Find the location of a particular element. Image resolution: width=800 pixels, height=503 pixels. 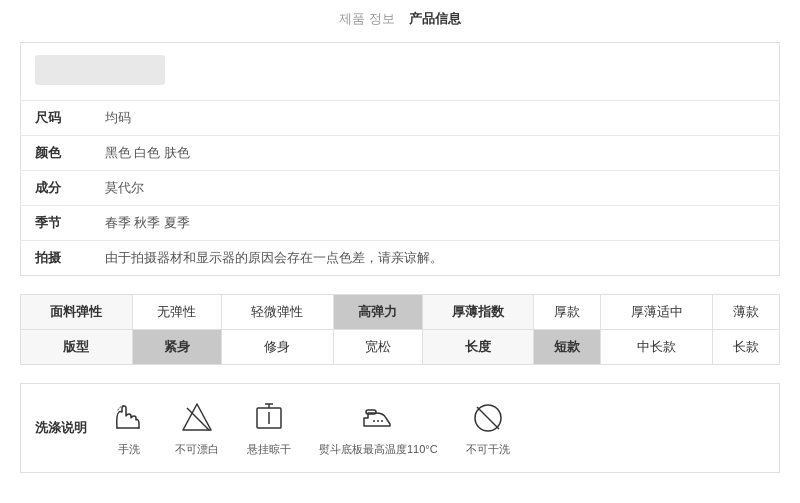

table-row: 季节 春季 秋季 夏季 is located at coordinates (400, 224).